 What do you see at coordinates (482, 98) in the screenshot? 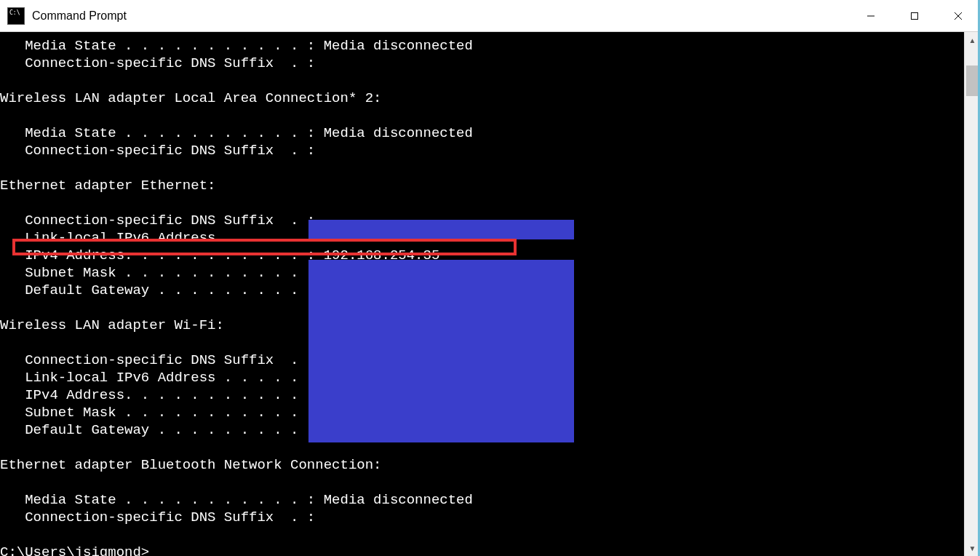
I see `terminal-line: Wireless LAN adapter Local Area Connecti…` at bounding box center [482, 98].